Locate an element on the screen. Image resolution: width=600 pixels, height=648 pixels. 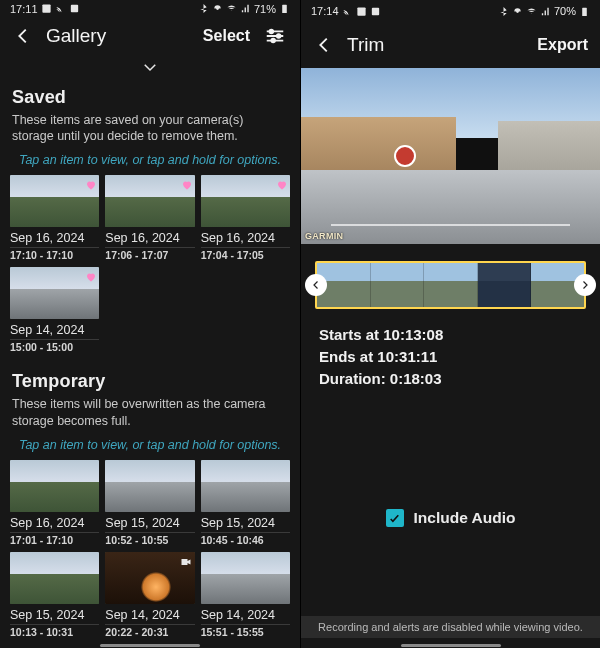
battery-text: 71% is located at coordinates (265, 9).